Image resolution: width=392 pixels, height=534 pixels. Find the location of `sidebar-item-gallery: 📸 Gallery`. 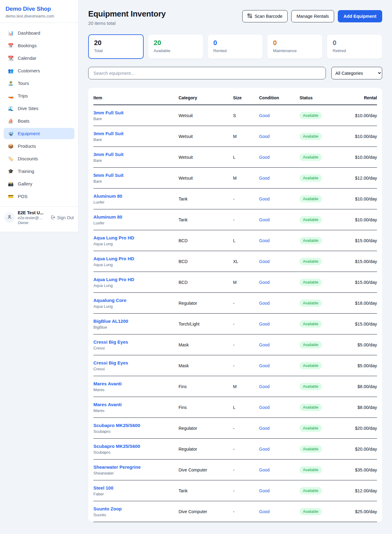

sidebar-item-gallery: 📸 Gallery is located at coordinates (39, 184).